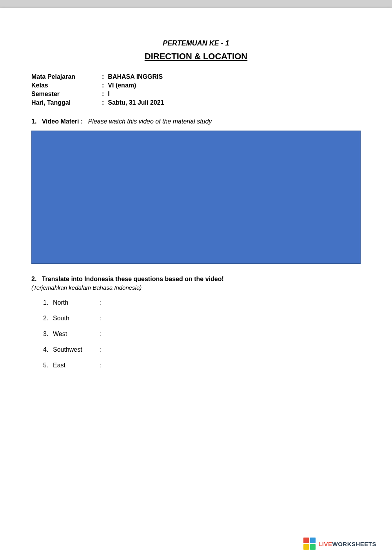 The height and width of the screenshot is (554, 392). I want to click on semester-colon: :, so click(103, 94).